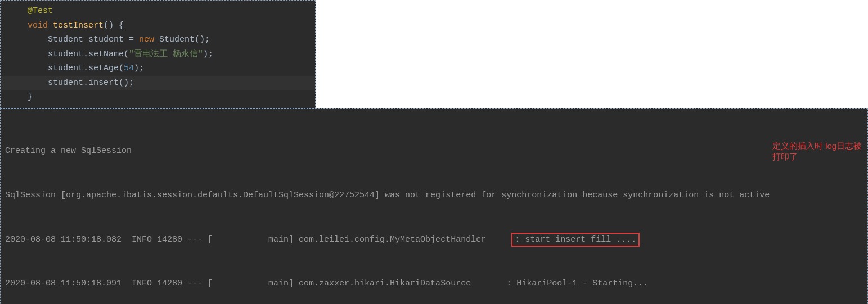  I want to click on code-line: void testInsert() {, so click(158, 26).